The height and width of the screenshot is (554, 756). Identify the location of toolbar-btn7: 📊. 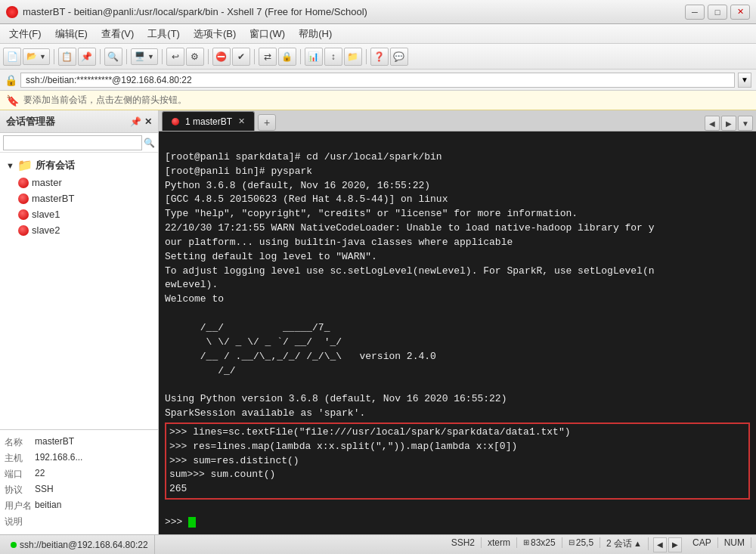
(314, 57).